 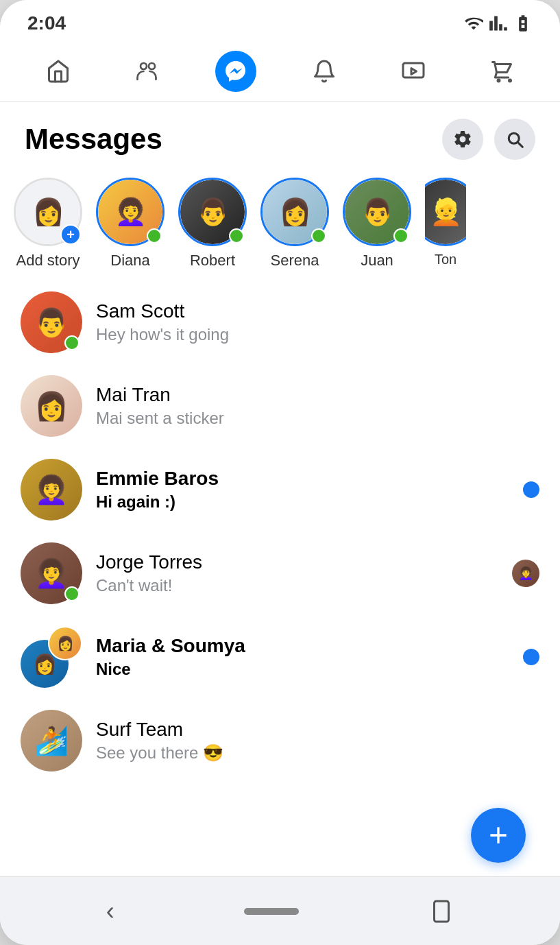 I want to click on mai-avatar: 👩, so click(x=51, y=406).